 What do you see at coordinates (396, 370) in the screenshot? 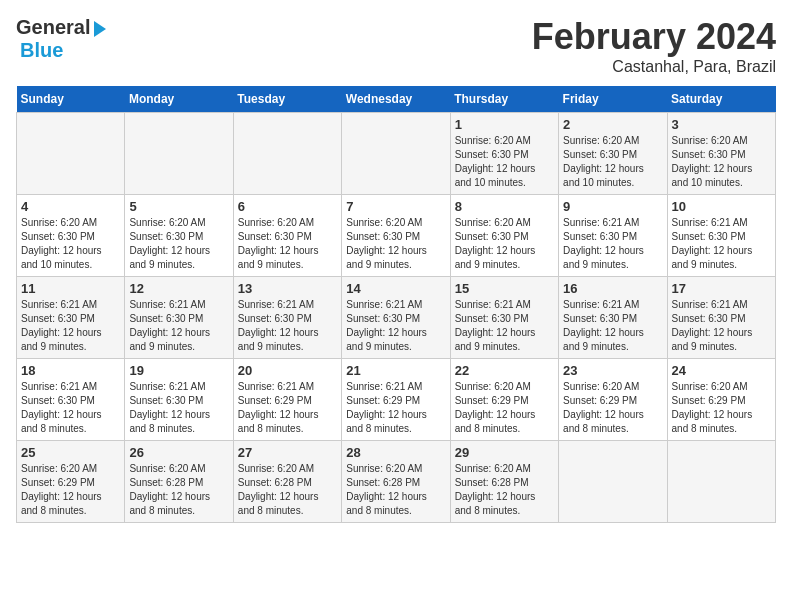
I see `day-number: 21` at bounding box center [396, 370].